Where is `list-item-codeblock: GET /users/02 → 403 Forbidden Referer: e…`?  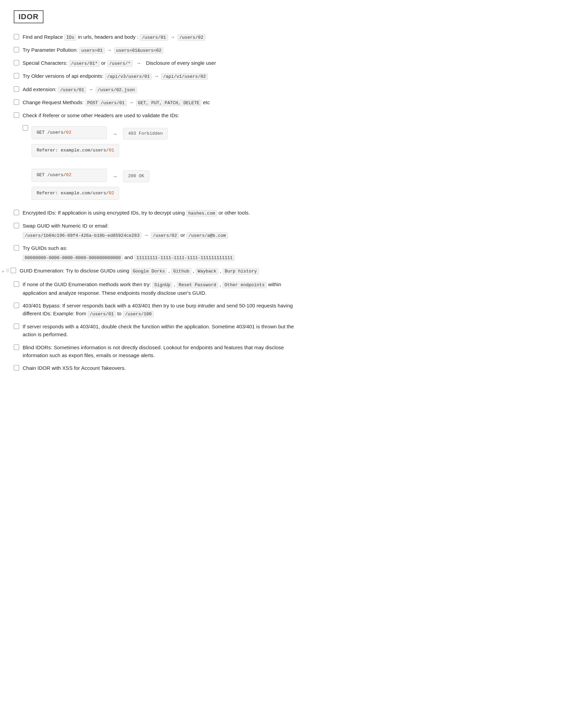 list-item-codeblock: GET /users/02 → 403 Forbidden Referer: e… is located at coordinates (159, 164).